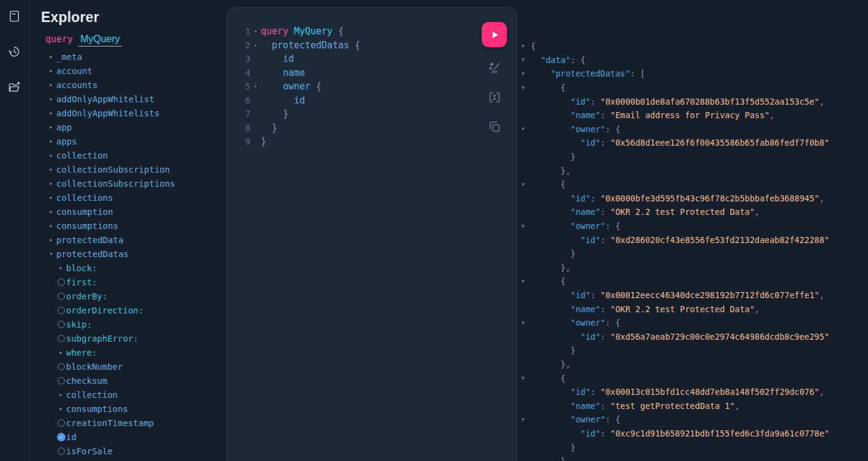  I want to click on merge-fragments-button, so click(495, 97).